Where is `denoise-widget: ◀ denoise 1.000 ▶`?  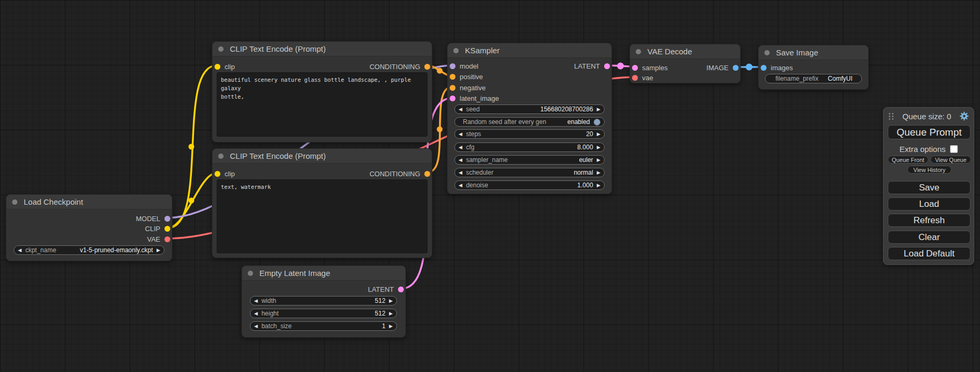 denoise-widget: ◀ denoise 1.000 ▶ is located at coordinates (529, 185).